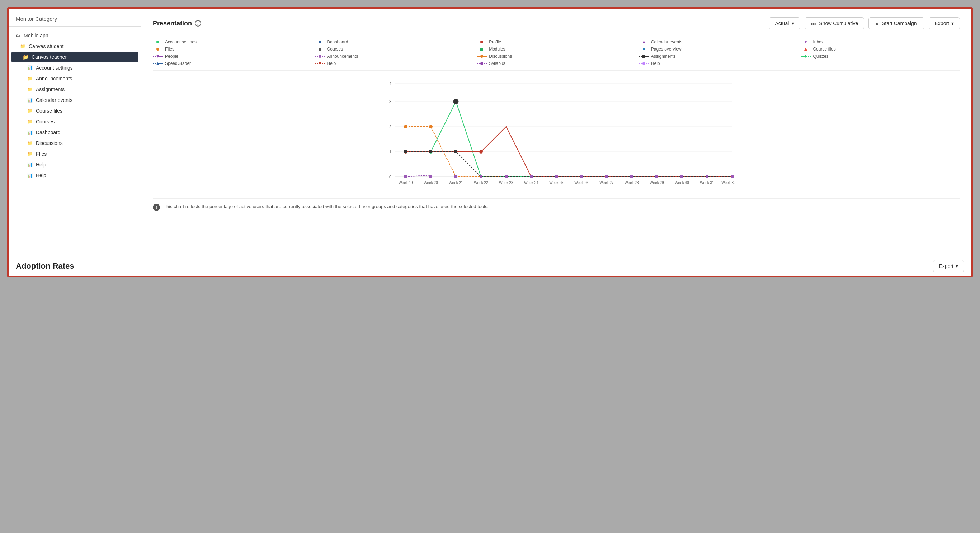  Describe the element at coordinates (75, 78) in the screenshot. I see `sidebar-item-announcements: Announcements` at that location.